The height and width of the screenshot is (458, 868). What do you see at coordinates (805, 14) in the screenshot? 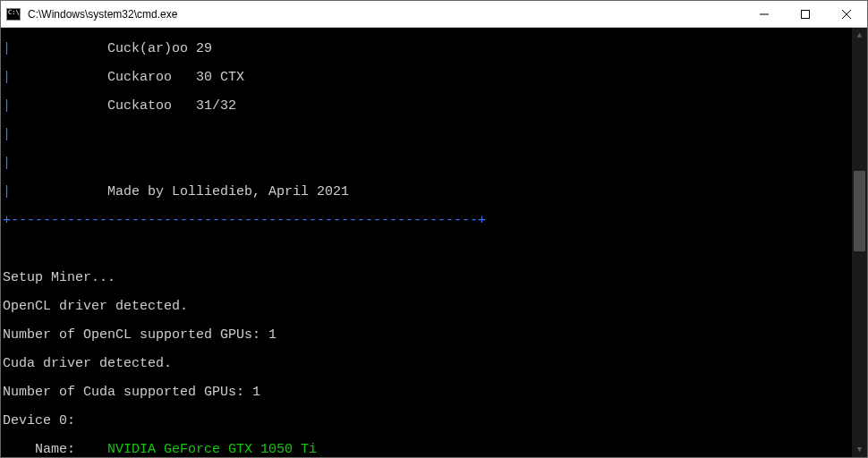
I see `maximize-button` at bounding box center [805, 14].